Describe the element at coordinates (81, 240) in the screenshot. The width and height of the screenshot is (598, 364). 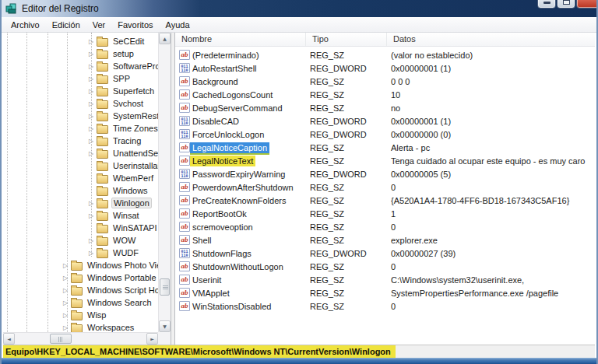
I see `tree-item-wow: ▷ WOW` at that location.